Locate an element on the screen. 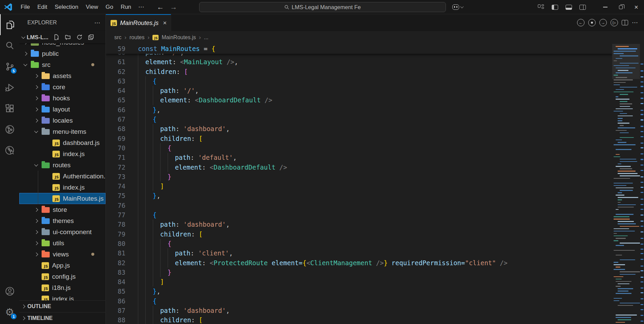 The width and height of the screenshot is (644, 324). explorer-activity-icon is located at coordinates (9, 25).